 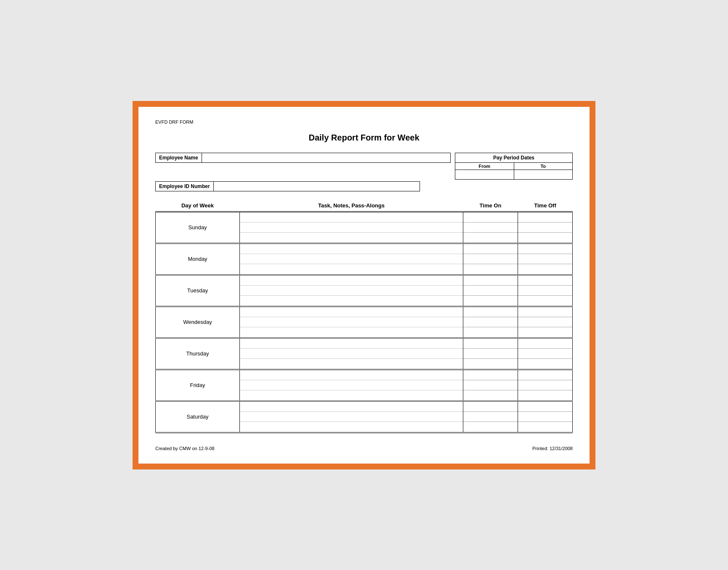 I want to click on table-row: Friday, so click(x=364, y=385).